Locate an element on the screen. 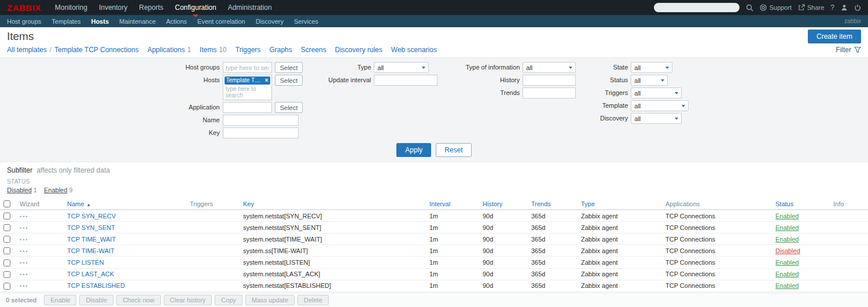 The image size is (868, 307). item-name-link: TCP LISTEN is located at coordinates (86, 262).